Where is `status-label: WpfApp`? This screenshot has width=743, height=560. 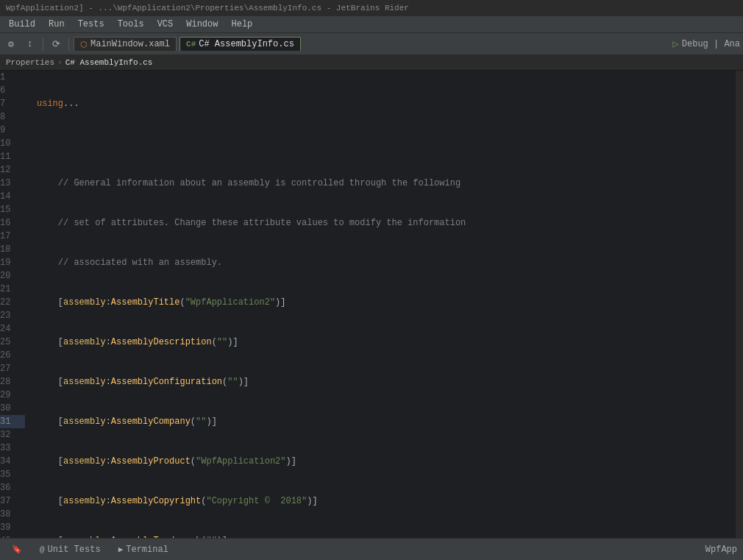
status-label: WpfApp is located at coordinates (721, 550).